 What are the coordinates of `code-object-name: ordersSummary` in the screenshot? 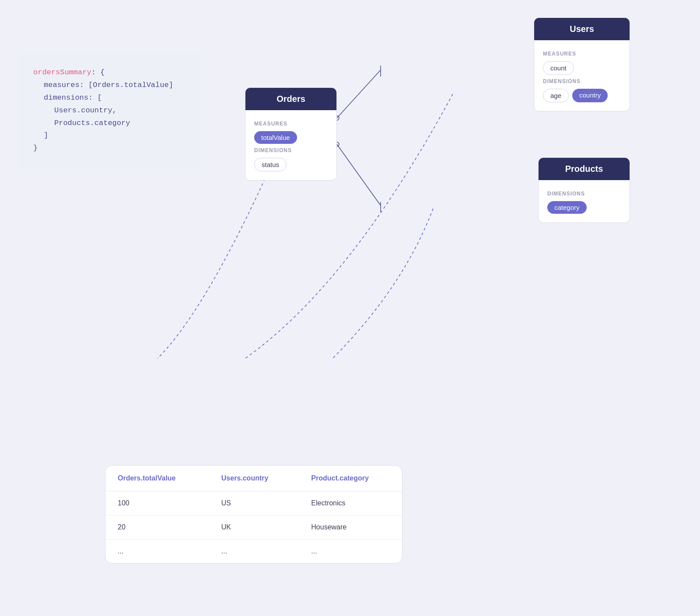 It's located at (62, 73).